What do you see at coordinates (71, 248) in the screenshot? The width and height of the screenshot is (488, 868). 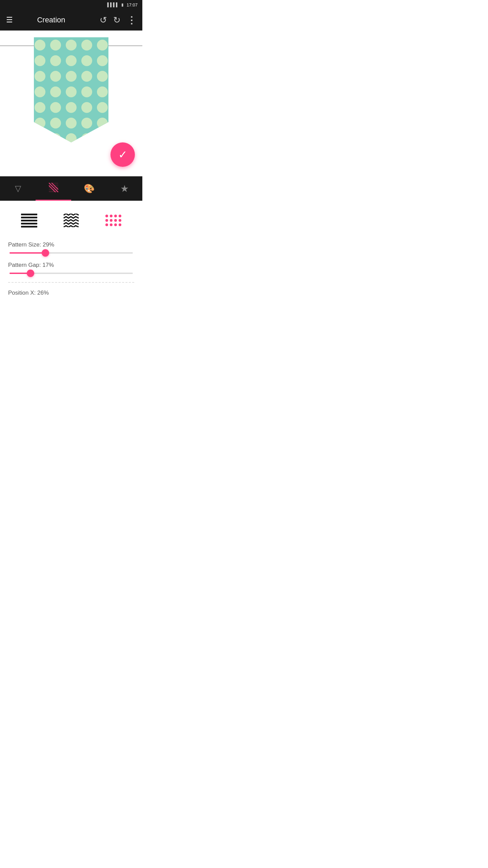 I see `pattern-size-section: Pattern Size: 29%` at bounding box center [71, 248].